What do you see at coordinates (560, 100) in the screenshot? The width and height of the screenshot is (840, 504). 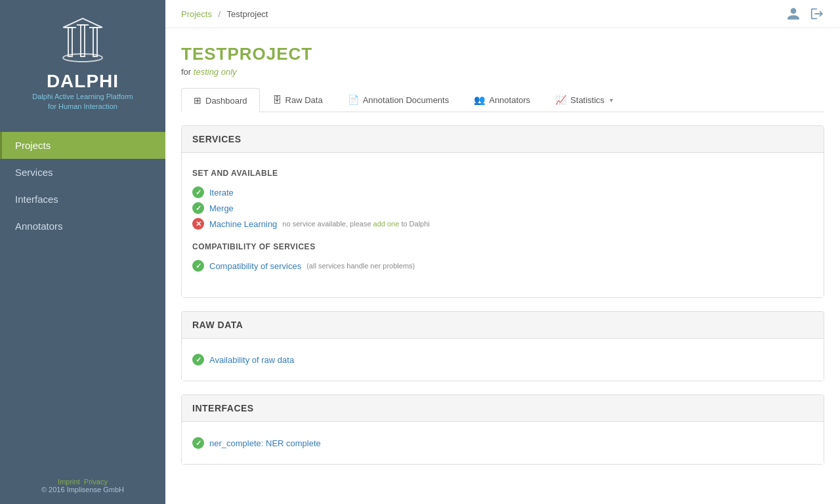 I see `statistics-icon: 📈` at bounding box center [560, 100].